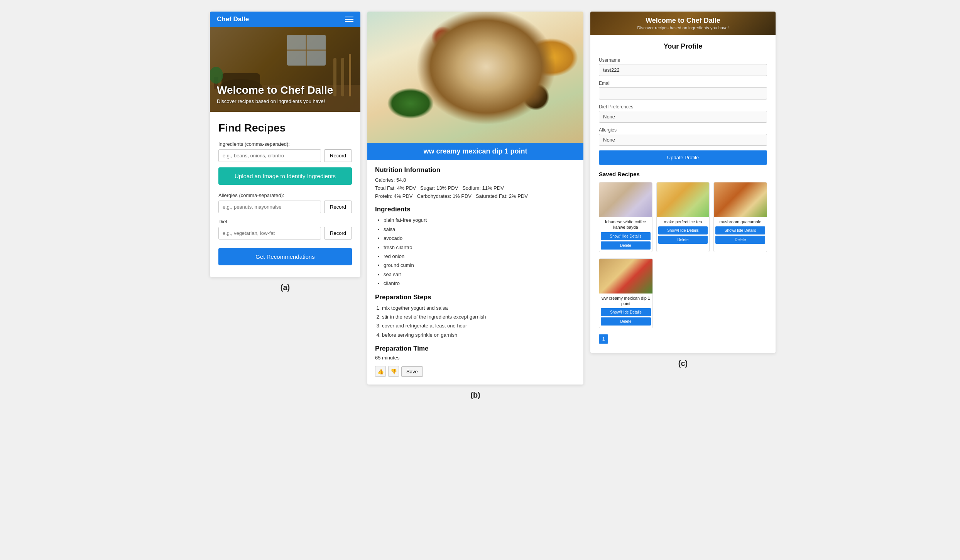  Describe the element at coordinates (394, 371) in the screenshot. I see `thumbs-down-btn: 👎` at that location.